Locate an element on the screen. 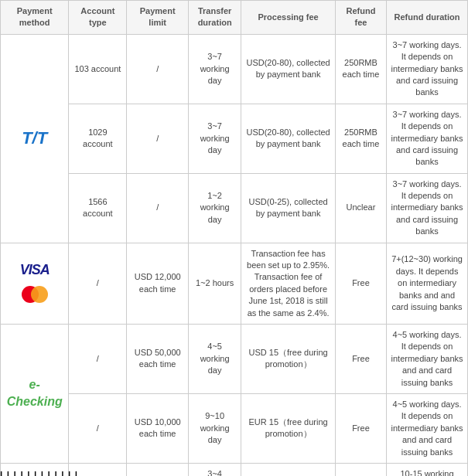 The height and width of the screenshot is (476, 468). table-row: / USD 10,000 each time 9~10 working day … is located at coordinates (234, 428).